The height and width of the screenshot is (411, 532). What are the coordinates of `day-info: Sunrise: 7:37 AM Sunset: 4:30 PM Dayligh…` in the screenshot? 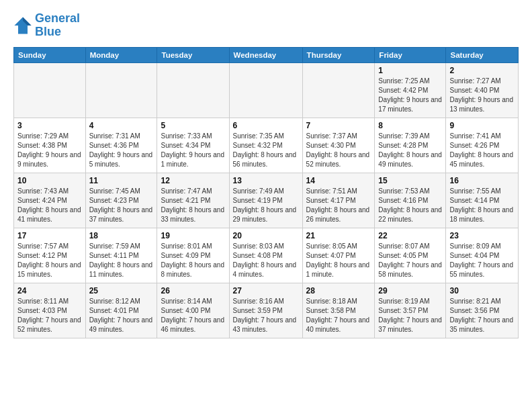 It's located at (339, 150).